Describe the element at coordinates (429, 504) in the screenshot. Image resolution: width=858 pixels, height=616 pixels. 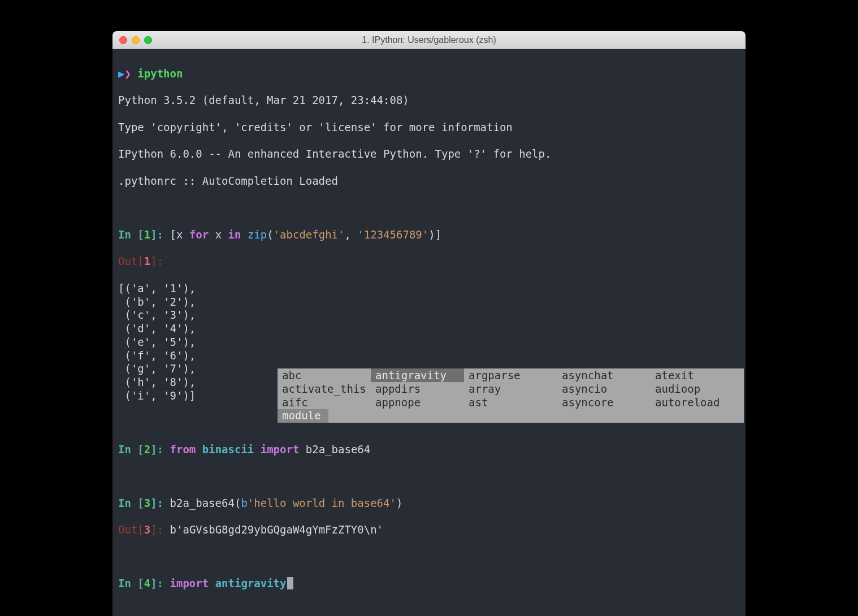
I see `in-prompt-3: In [3]: b2a_base64(b'hello world in base…` at that location.